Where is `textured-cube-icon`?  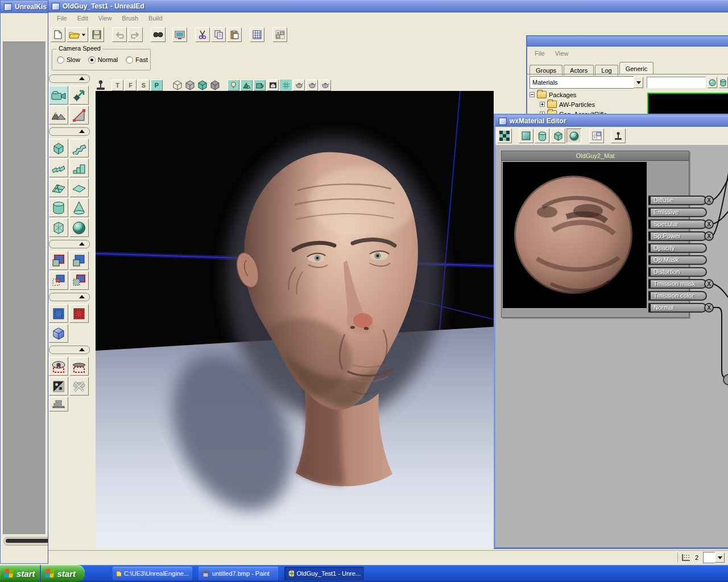
textured-cube-icon is located at coordinates (202, 85).